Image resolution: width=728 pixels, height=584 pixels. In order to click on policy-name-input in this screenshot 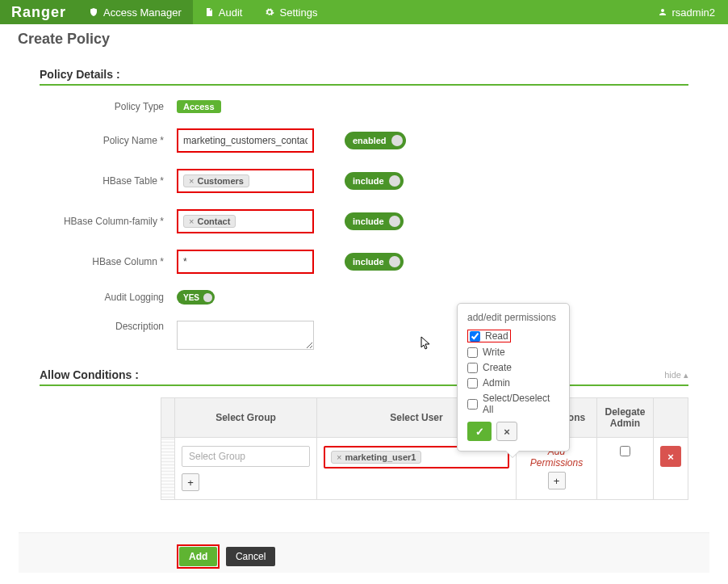, I will do `click(245, 141)`.